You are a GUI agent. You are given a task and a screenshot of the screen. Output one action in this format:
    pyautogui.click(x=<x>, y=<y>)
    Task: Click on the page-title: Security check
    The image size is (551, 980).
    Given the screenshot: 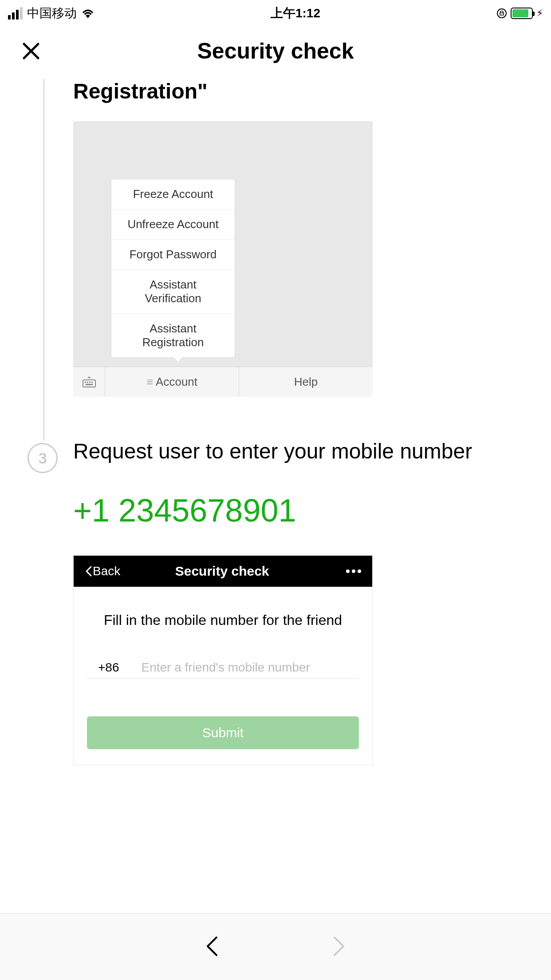 What is the action you would take?
    pyautogui.click(x=276, y=51)
    